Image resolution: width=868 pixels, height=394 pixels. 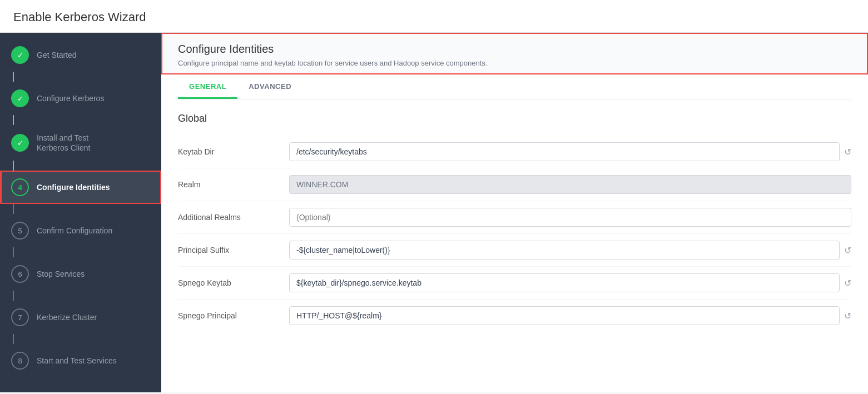 What do you see at coordinates (20, 99) in the screenshot?
I see `check-icon-2: ✓` at bounding box center [20, 99].